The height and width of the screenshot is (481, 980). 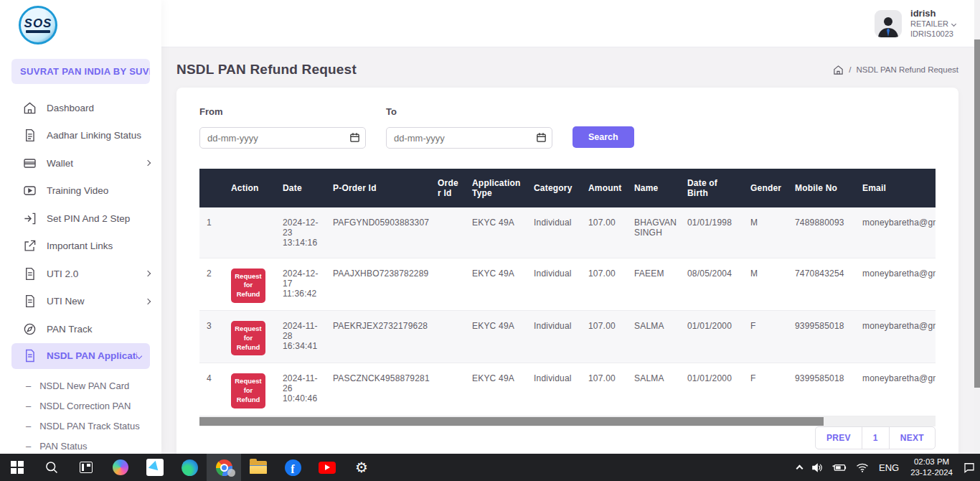 I want to click on col-name: Name, so click(x=654, y=188).